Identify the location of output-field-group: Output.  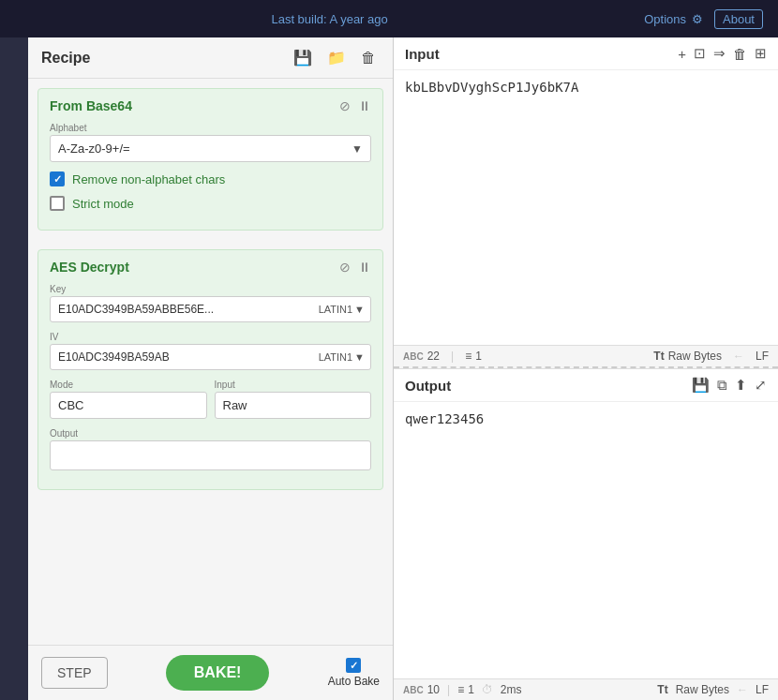
(210, 450).